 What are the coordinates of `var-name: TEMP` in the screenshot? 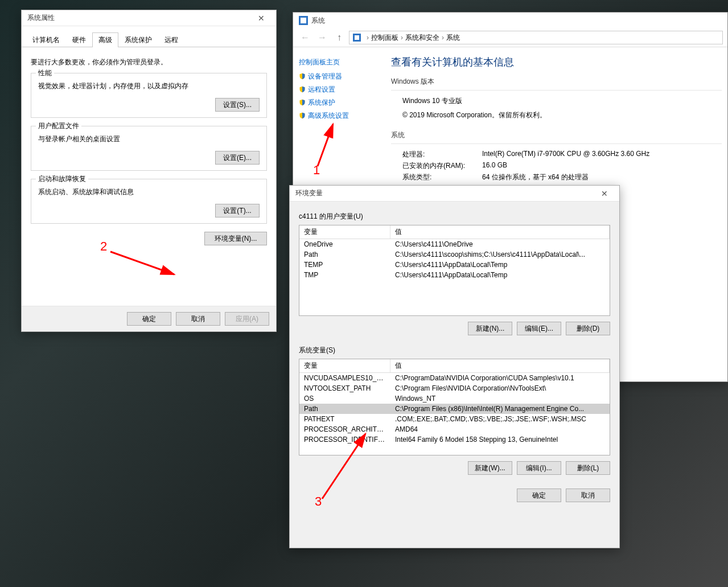 It's located at (345, 265).